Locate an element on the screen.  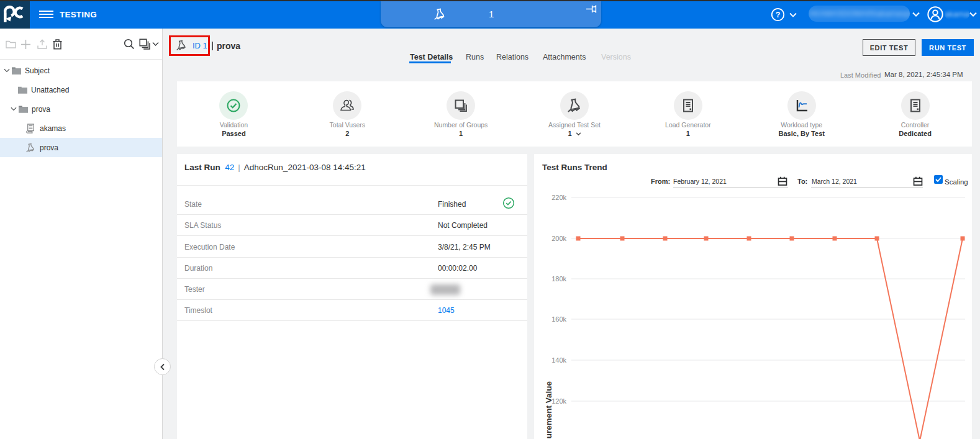
svg-text: Measurement Value is located at coordinates (549, 410).